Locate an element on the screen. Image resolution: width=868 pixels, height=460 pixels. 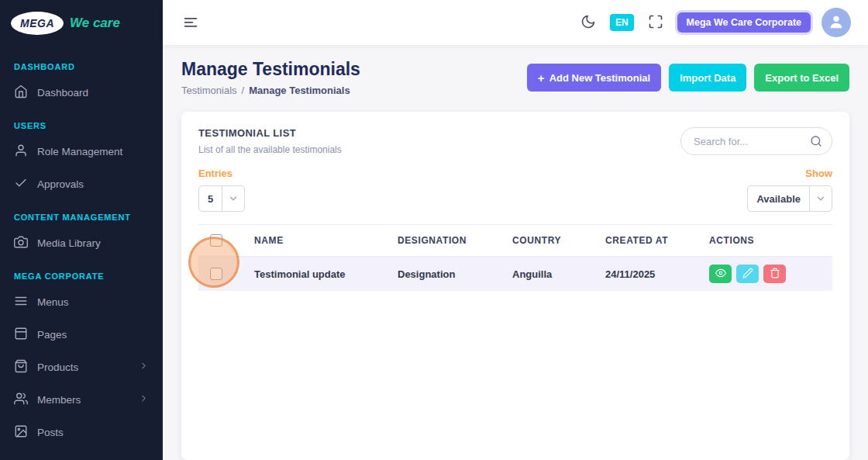
sidebar-item-media-library: Media Library is located at coordinates (81, 243).